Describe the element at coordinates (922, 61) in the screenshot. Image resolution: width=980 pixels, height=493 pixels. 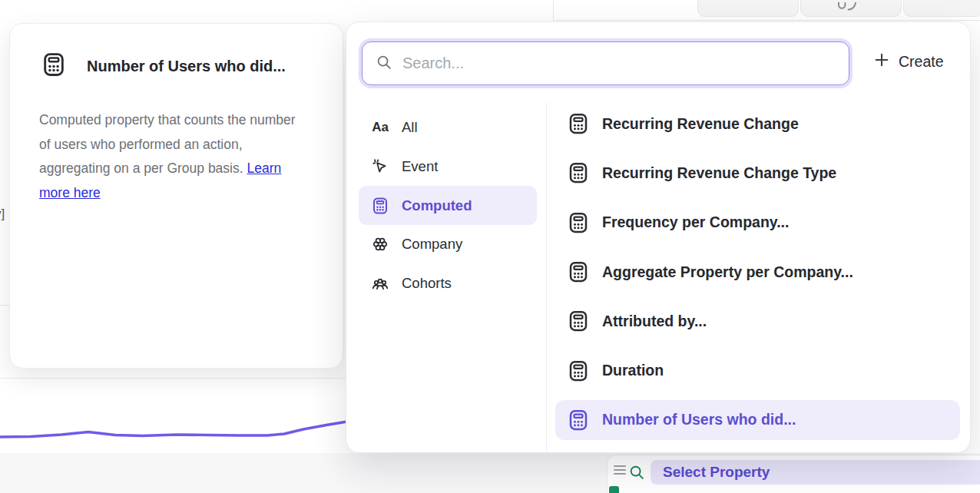
I see `create-button-label: Create` at that location.